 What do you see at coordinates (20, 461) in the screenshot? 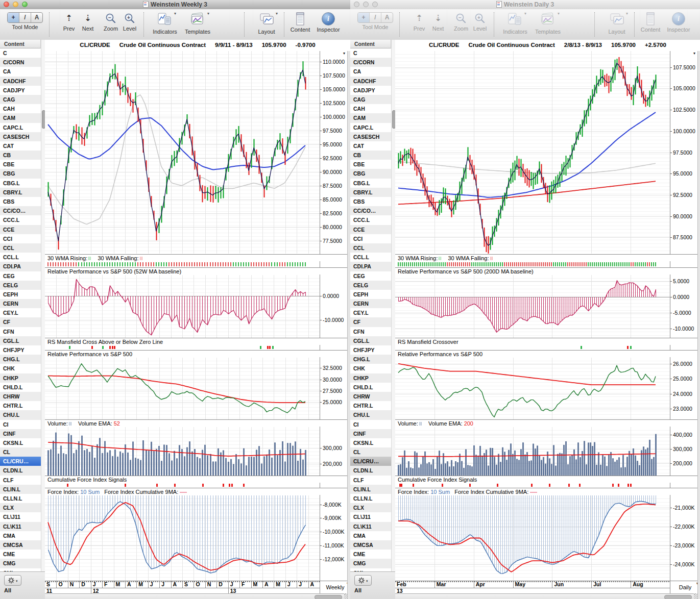
I see `list-item-symbol: CL/CRU…` at bounding box center [20, 461].